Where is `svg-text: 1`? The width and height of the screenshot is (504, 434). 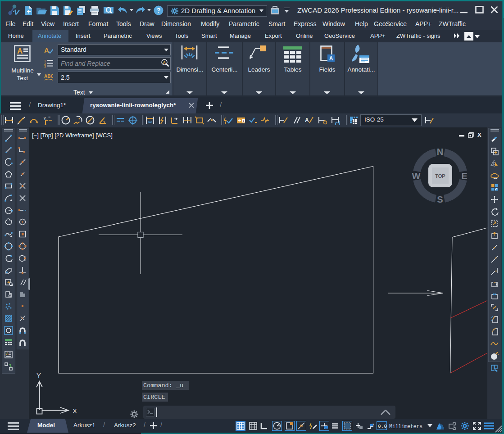
svg-text: 1 is located at coordinates (243, 121).